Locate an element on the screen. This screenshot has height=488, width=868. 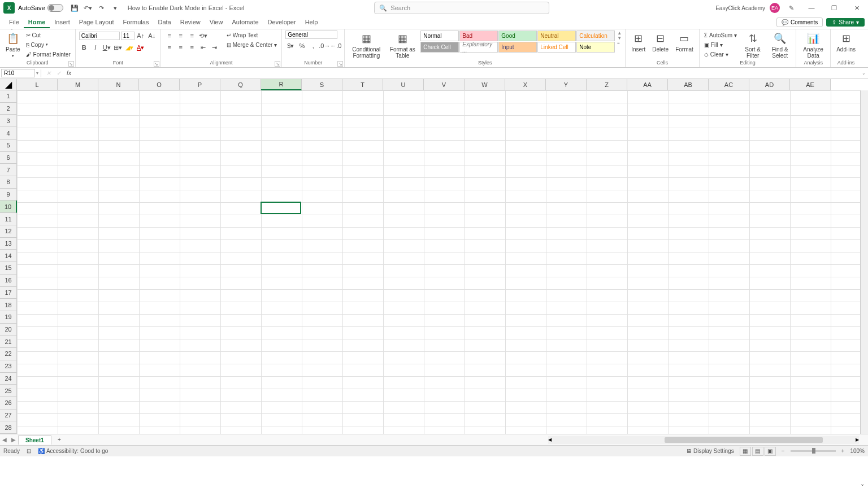
horizontal-scrollbar: ◀ ▶ is located at coordinates (704, 440).